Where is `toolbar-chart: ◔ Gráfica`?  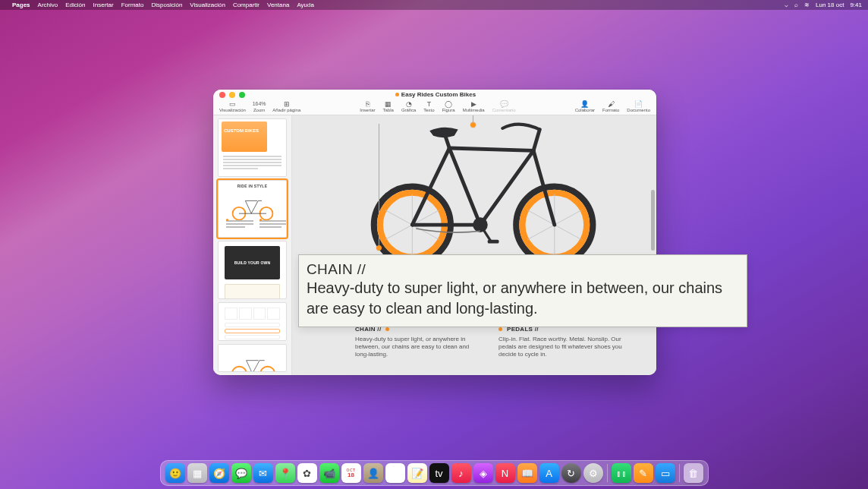 toolbar-chart: ◔ Gráfica is located at coordinates (408, 106).